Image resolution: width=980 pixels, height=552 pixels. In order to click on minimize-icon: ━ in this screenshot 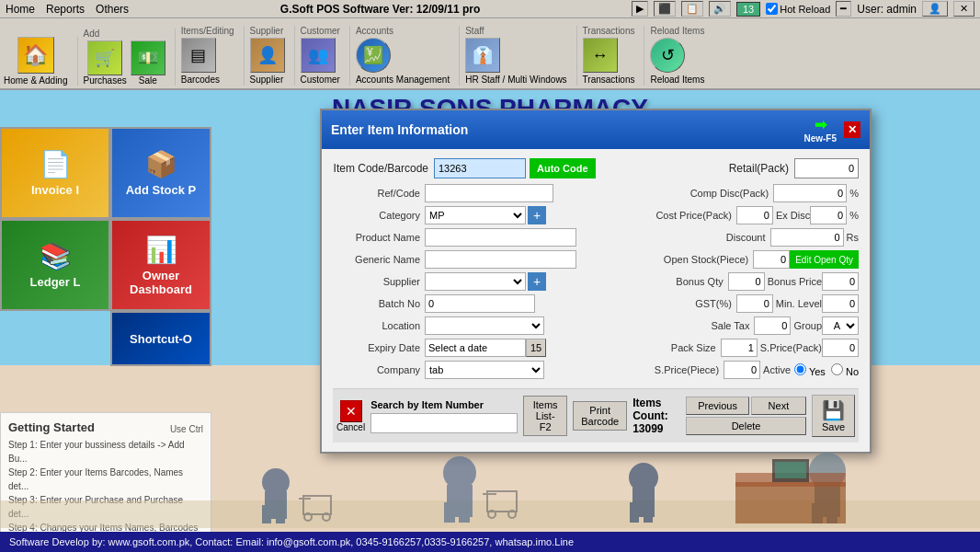, I will do `click(844, 9)`.